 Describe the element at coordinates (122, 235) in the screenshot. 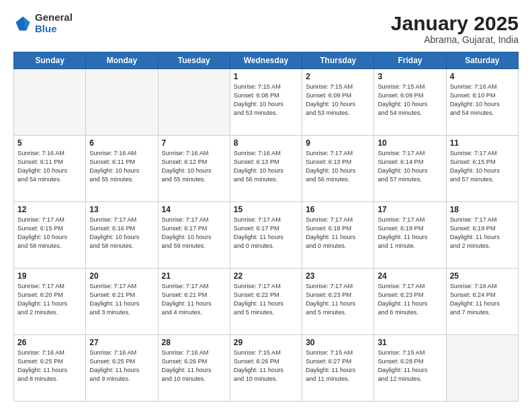

I see `calendar-cell: 13Sunrise: 7:17 AMSunset: 6:16 PMDayligh…` at that location.